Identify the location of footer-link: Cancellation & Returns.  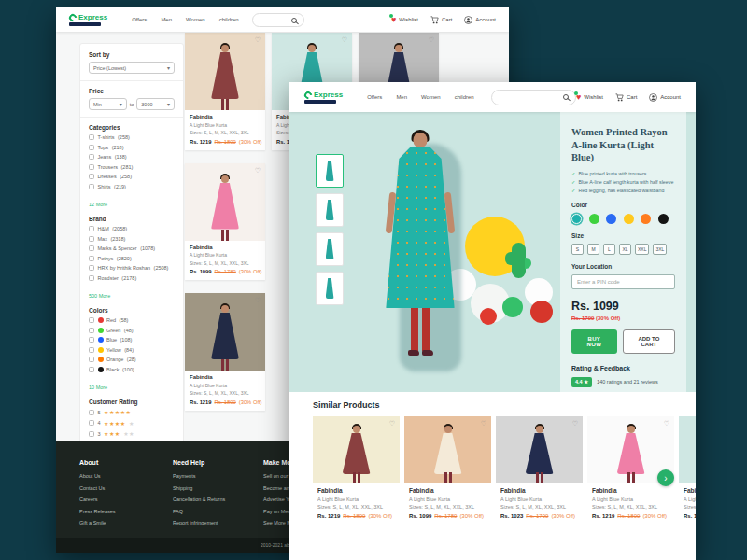
(199, 499).